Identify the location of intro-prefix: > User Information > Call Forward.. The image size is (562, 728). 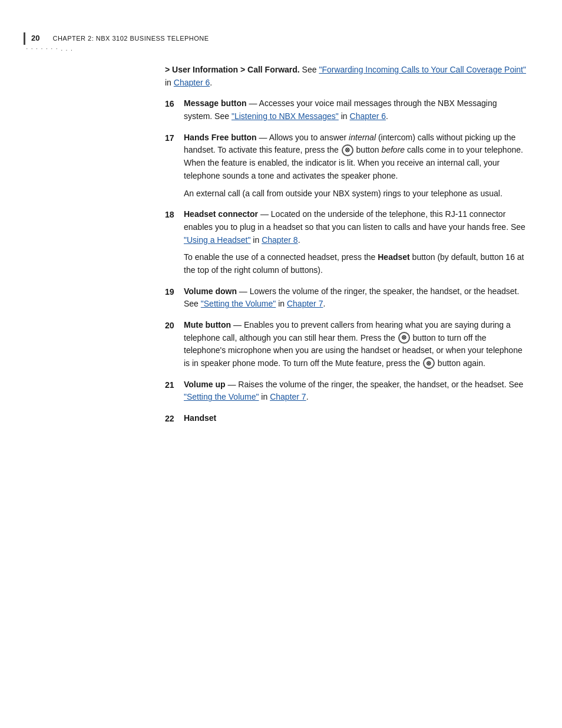
(232, 70).